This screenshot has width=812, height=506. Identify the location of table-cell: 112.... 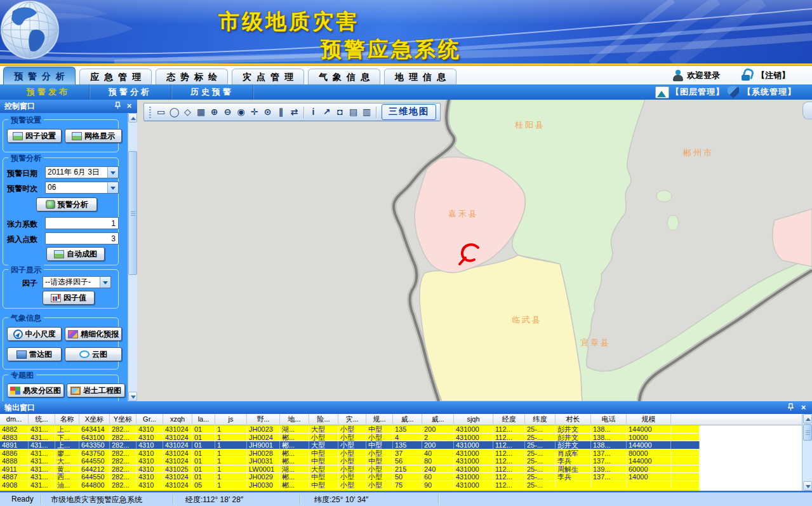
(509, 453).